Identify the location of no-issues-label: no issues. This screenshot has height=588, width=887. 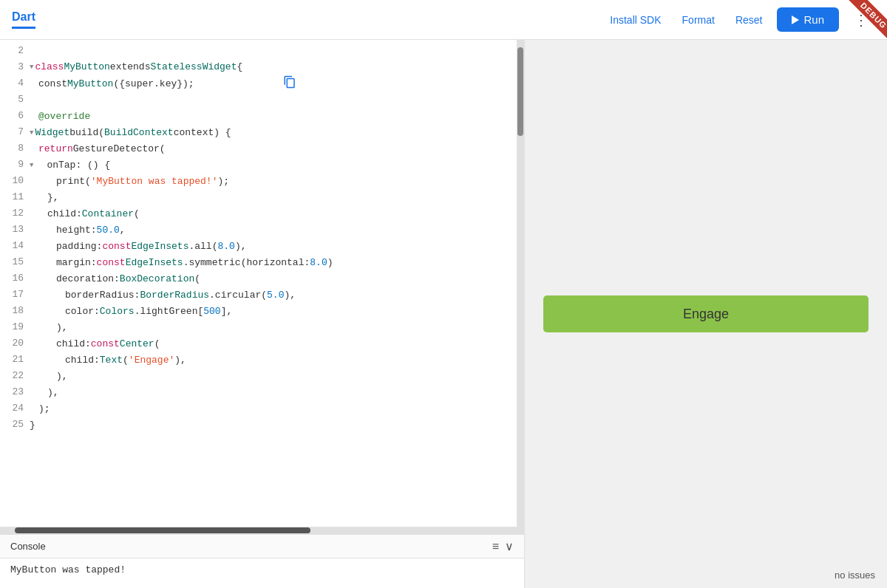
(854, 575).